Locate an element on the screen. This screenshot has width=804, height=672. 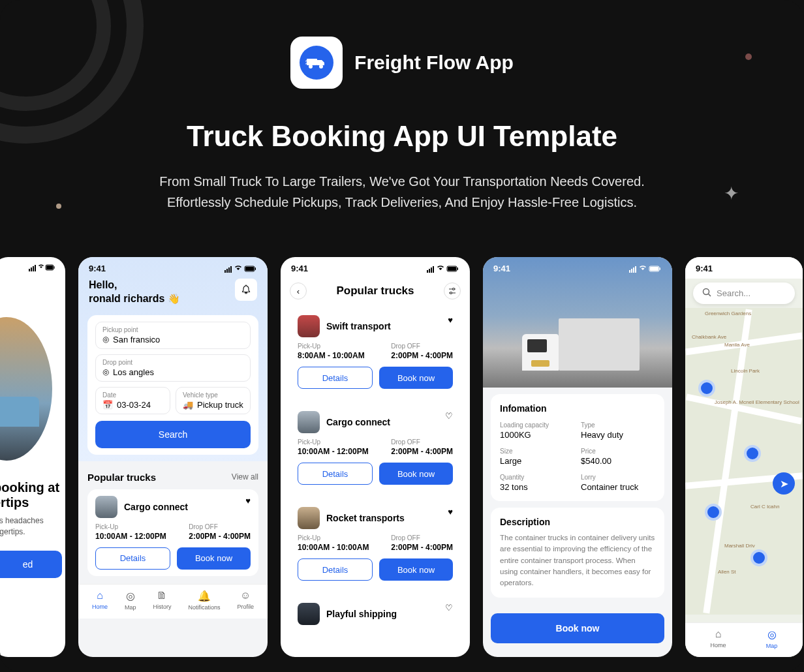
truck-card: Playful shipping♡ is located at coordinates (375, 611).